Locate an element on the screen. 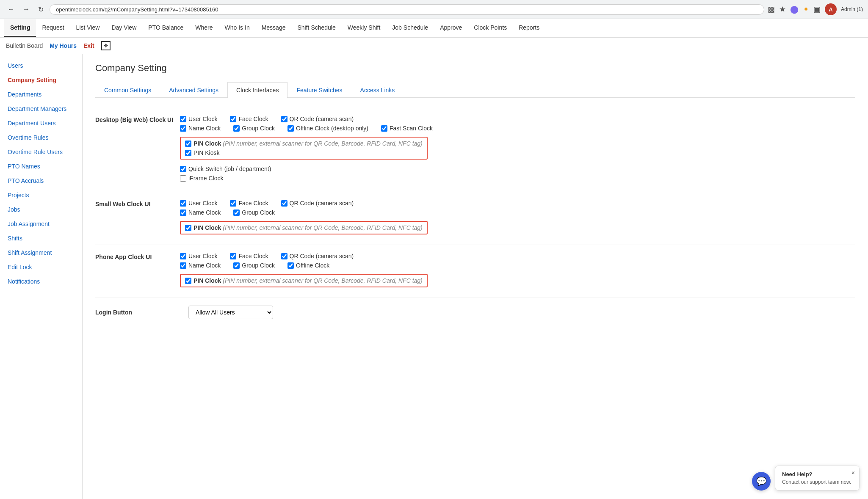  desktop-fast-scan-clock-checkbox is located at coordinates (384, 129).